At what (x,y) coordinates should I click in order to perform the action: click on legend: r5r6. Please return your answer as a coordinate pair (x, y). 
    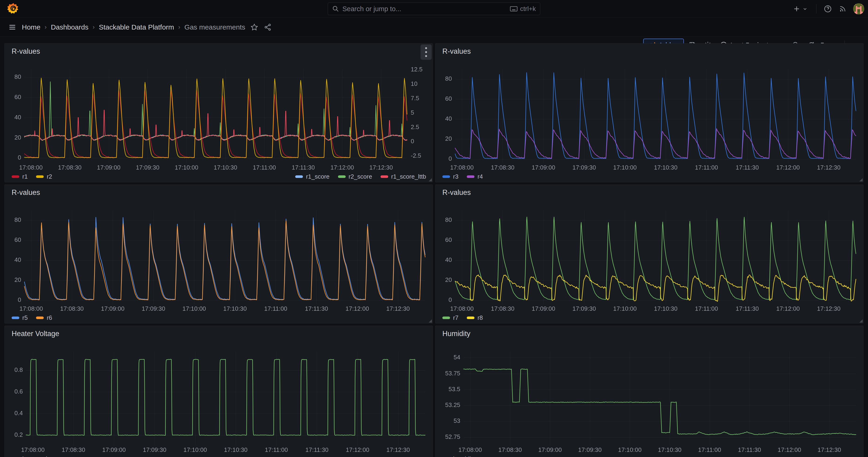
    Looking at the image, I should click on (219, 317).